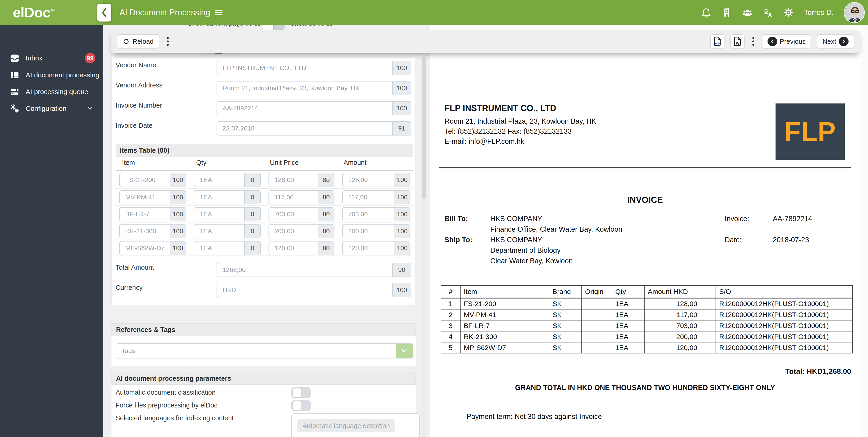 The height and width of the screenshot is (437, 868). I want to click on sidebar-item-configuration: Configuration, so click(52, 108).